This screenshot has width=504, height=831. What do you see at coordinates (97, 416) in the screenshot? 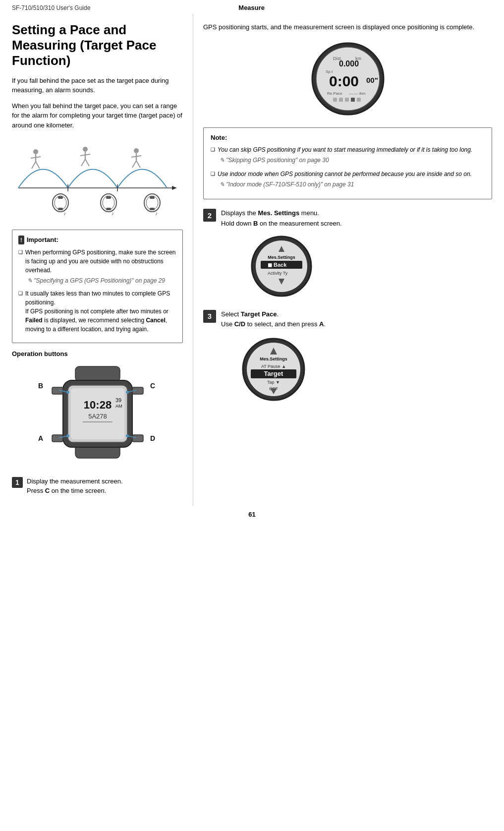
I see `watch-diagram: 10:28 39 AM 5A278 B` at bounding box center [97, 416].